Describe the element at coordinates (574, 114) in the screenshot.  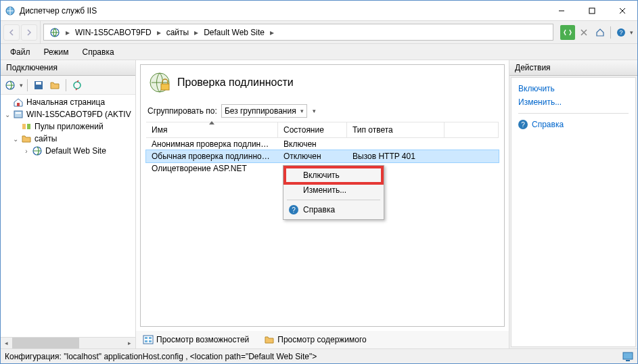
I see `action-separator` at that location.